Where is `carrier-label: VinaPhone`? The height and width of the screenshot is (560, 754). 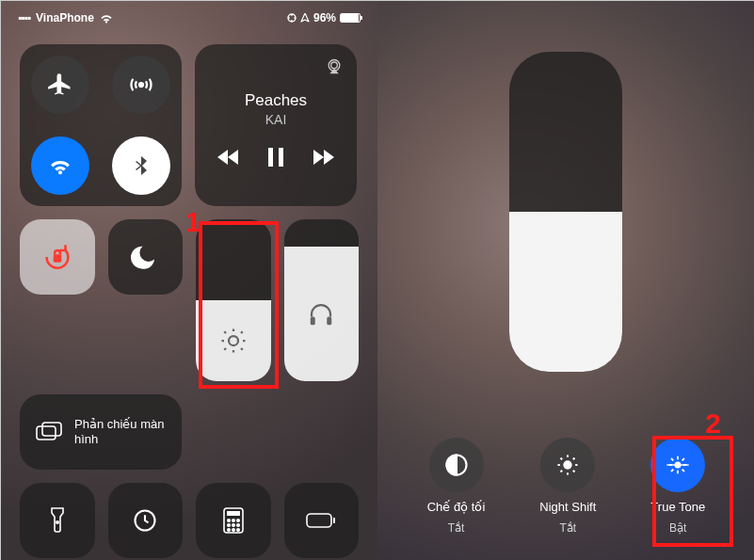 carrier-label: VinaPhone is located at coordinates (65, 18).